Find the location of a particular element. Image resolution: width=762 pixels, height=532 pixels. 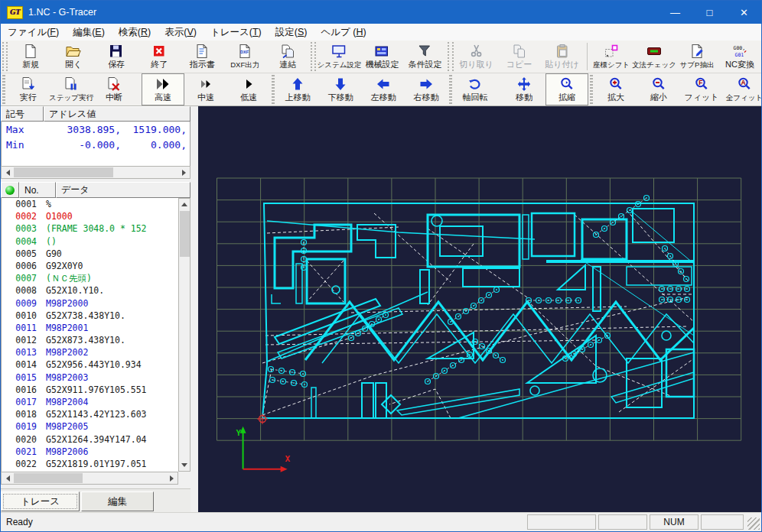

toolbar-button-exit: 終了 is located at coordinates (159, 57).